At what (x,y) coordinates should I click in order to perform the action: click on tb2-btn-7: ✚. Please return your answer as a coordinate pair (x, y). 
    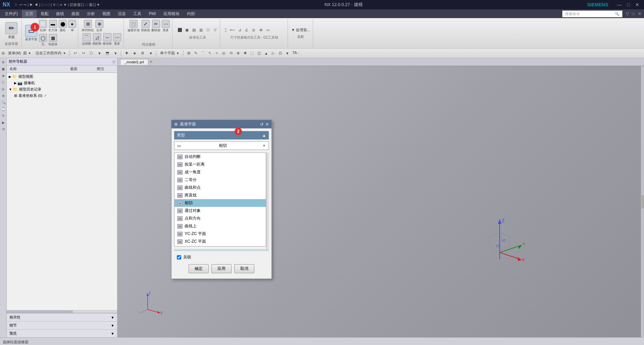
    Looking at the image, I should click on (127, 53).